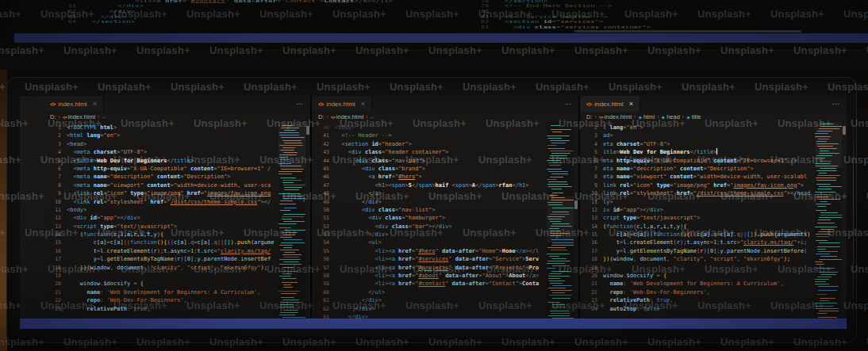  Describe the element at coordinates (84, 177) in the screenshot. I see `code-token: meta` at that location.